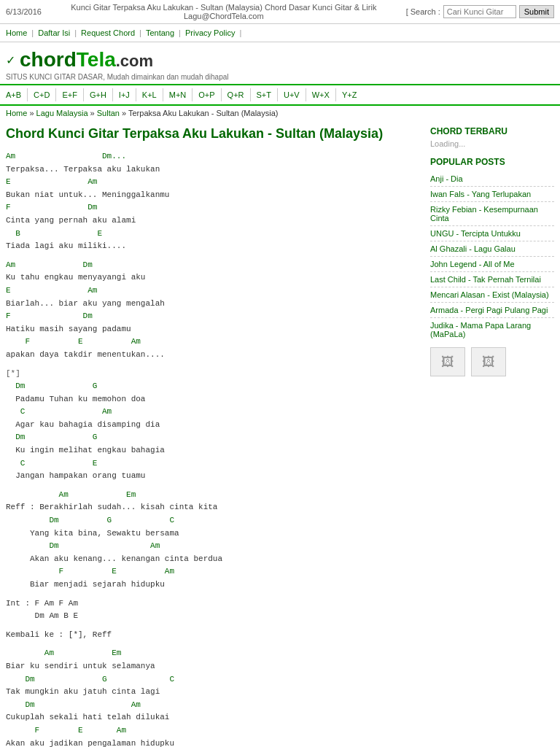 The height and width of the screenshot is (747, 560). Describe the element at coordinates (150, 95) in the screenshot. I see `alpha-nav-item-k-l: K+L` at that location.